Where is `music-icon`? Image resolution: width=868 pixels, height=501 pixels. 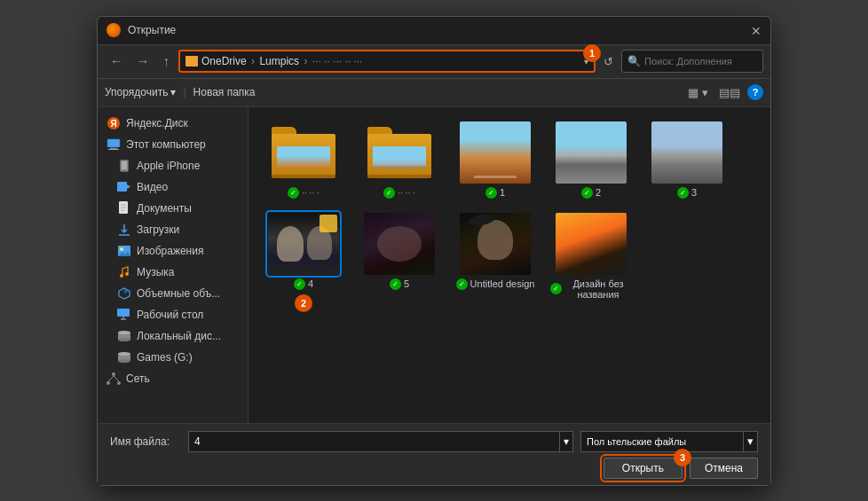
music-icon is located at coordinates (124, 272).